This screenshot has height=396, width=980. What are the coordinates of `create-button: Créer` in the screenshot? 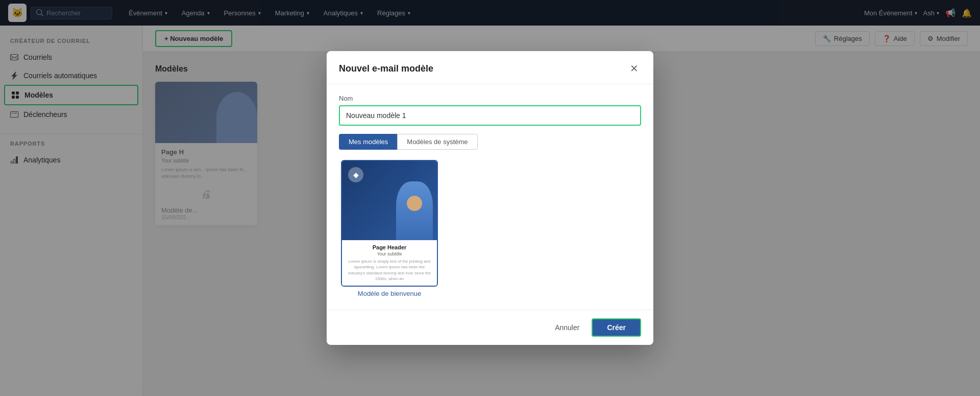 It's located at (617, 328).